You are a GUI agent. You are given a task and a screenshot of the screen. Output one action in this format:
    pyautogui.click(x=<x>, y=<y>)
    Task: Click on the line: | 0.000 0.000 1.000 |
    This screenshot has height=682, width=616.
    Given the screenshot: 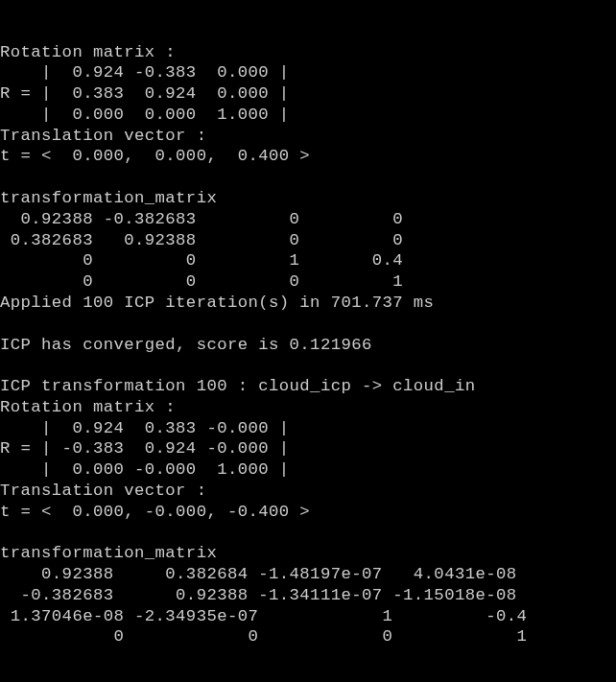 What is the action you would take?
    pyautogui.click(x=145, y=115)
    